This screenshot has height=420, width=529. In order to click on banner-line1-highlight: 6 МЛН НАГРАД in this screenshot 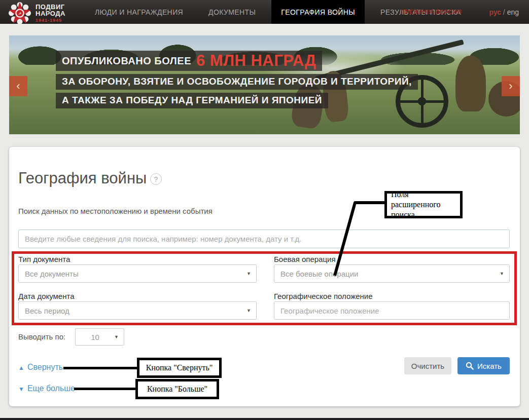, I will do `click(256, 61)`.